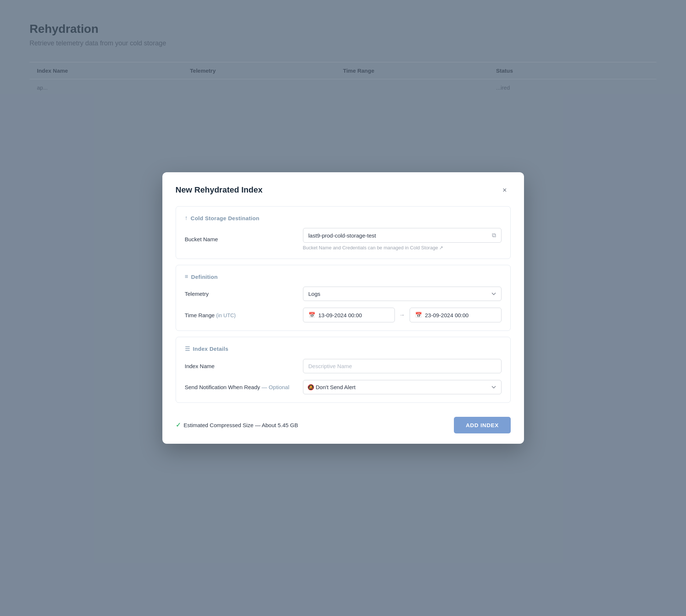 This screenshot has width=686, height=616. I want to click on arrow-icon: →, so click(402, 315).